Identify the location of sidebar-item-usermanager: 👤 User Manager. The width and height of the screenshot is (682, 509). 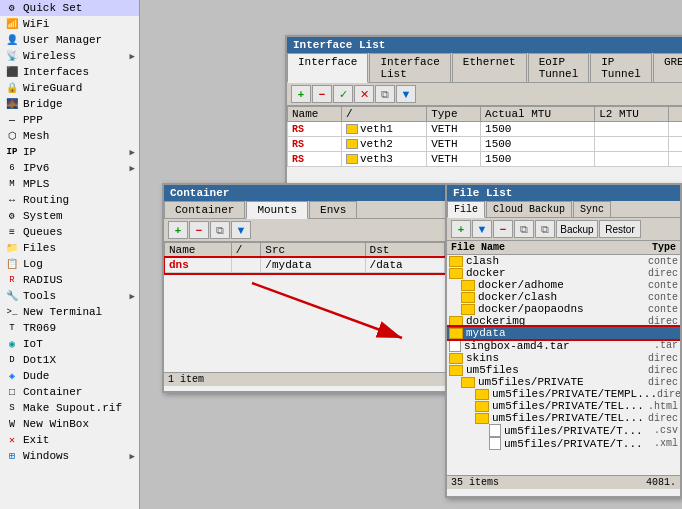
(70, 40).